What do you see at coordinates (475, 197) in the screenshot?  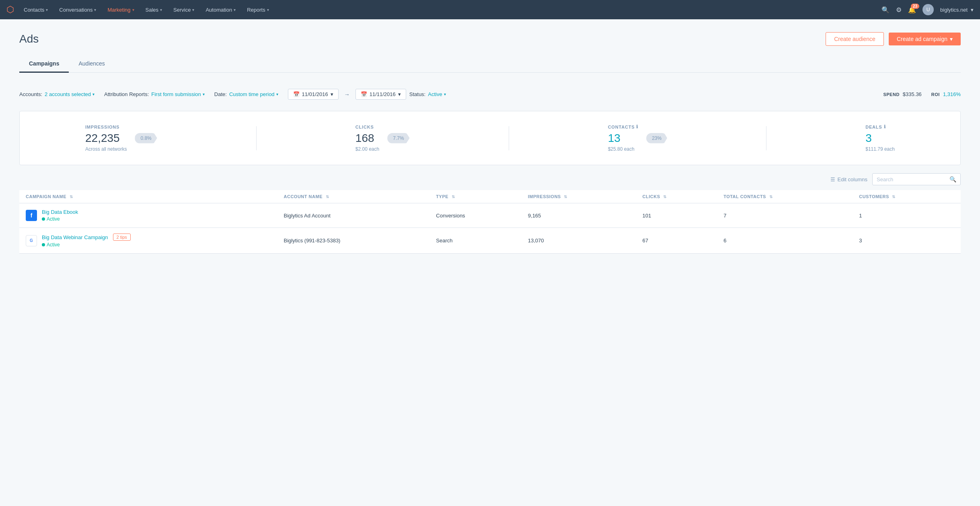 I see `col-type: TYPE ⇅` at bounding box center [475, 197].